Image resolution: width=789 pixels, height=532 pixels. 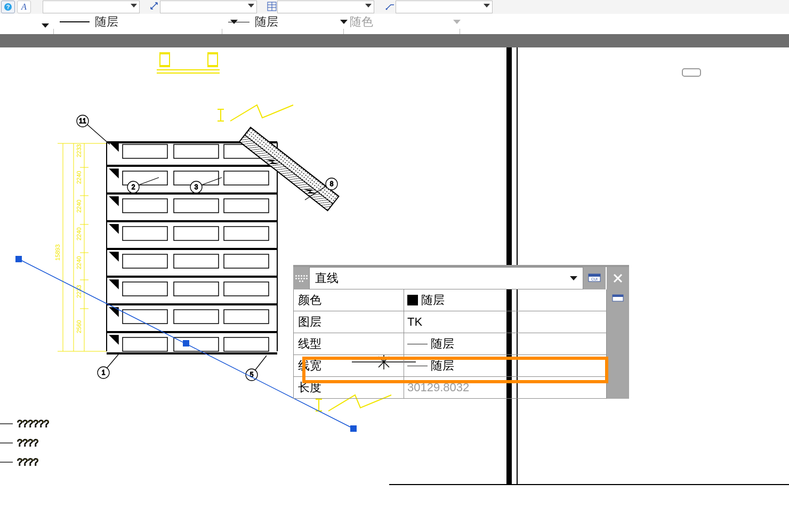 What do you see at coordinates (413, 300) in the screenshot?
I see `color-swatch` at bounding box center [413, 300].